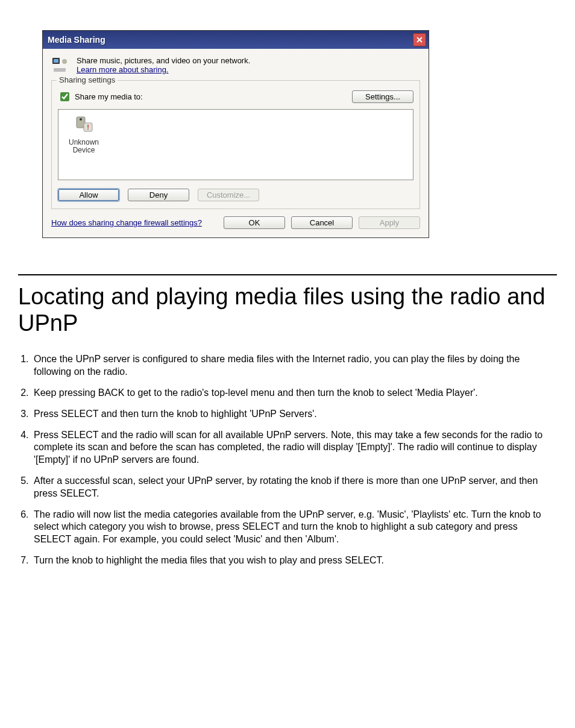 The width and height of the screenshot is (575, 728). Describe the element at coordinates (87, 80) in the screenshot. I see `sharing-settings-legend: Sharing settings` at that location.